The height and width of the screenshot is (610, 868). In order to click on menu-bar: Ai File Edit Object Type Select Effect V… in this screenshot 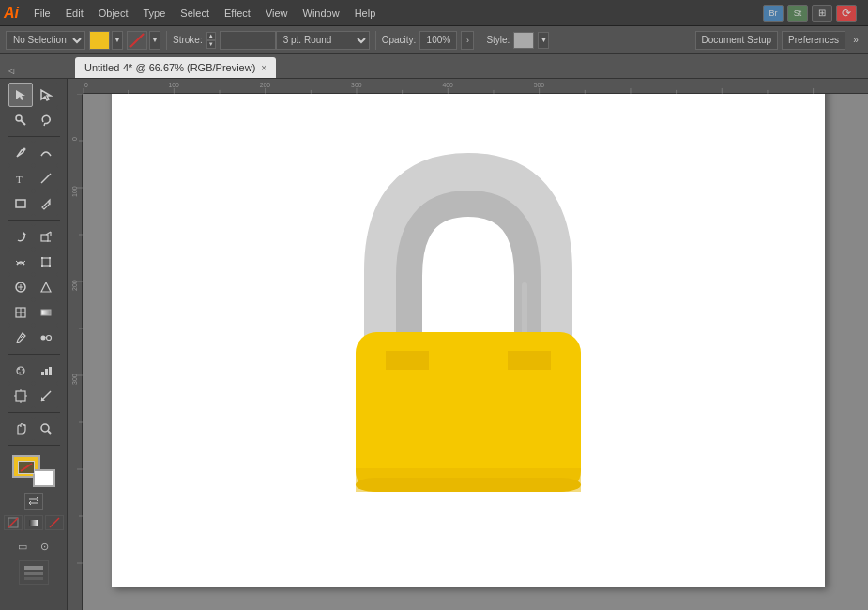, I will do `click(434, 13)`.